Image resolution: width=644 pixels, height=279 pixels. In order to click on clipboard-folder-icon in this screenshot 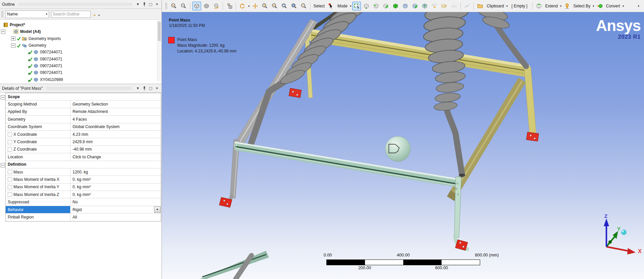, I will do `click(480, 6)`.